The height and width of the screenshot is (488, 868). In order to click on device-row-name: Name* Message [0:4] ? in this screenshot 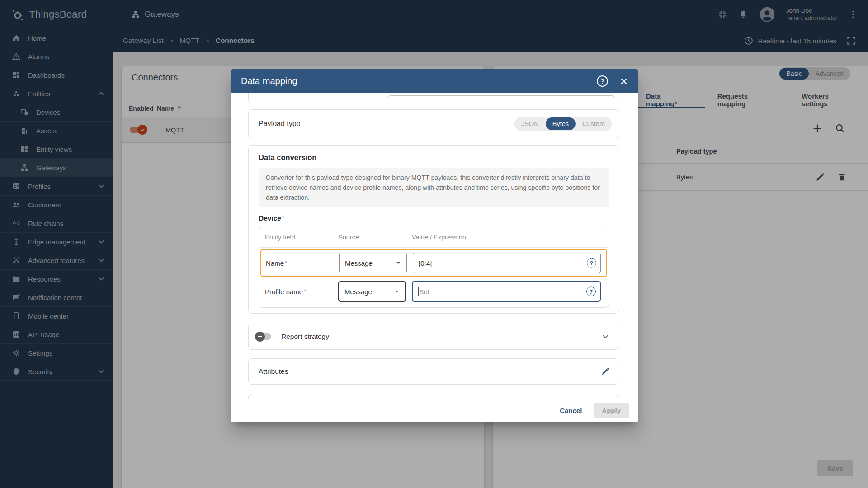, I will do `click(434, 263)`.